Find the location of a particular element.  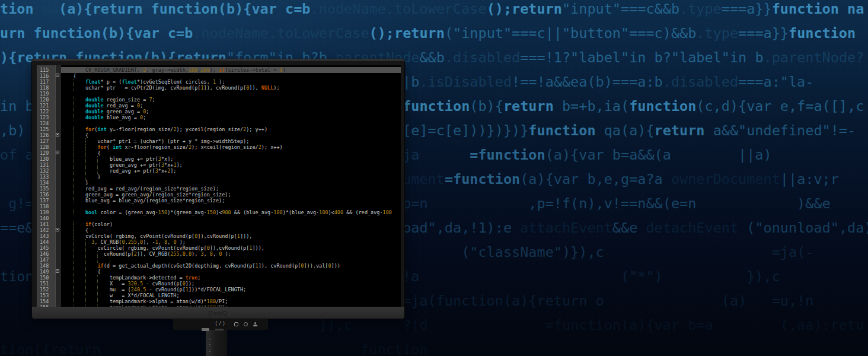

code-text: mu = (240.5 - cvRound(p[1]))*d/FOCAL_LEN… is located at coordinates (231, 290).